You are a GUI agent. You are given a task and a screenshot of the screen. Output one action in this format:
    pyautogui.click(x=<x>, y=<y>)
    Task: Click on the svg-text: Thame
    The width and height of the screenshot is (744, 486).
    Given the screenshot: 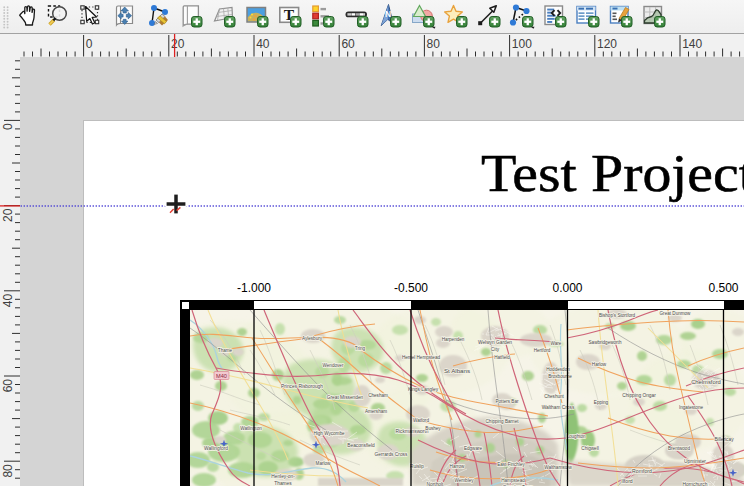 What is the action you would take?
    pyautogui.click(x=226, y=350)
    